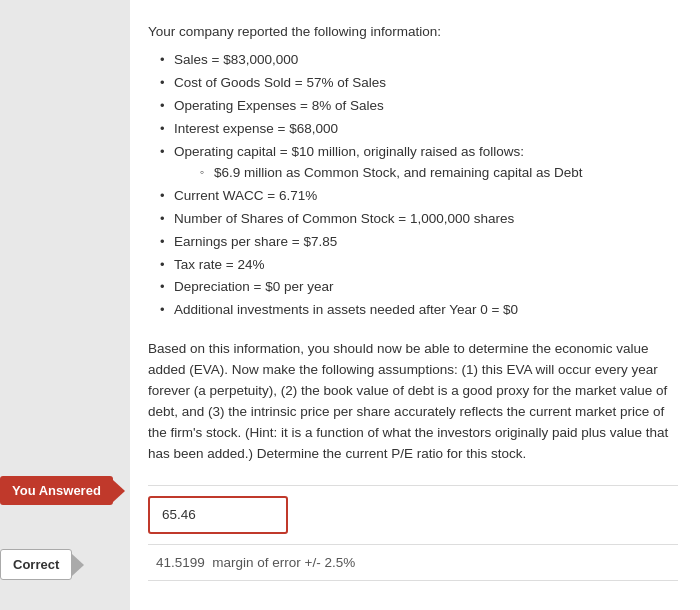 The image size is (700, 610). What do you see at coordinates (418, 196) in the screenshot?
I see `bullet-wacc: Current WACC = 6.71%` at bounding box center [418, 196].